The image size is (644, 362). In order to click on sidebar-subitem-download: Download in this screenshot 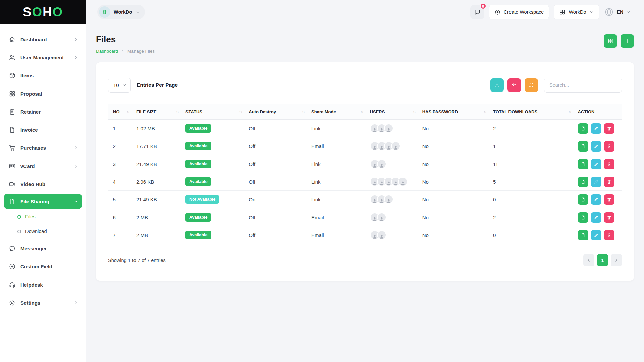, I will do `click(43, 231)`.